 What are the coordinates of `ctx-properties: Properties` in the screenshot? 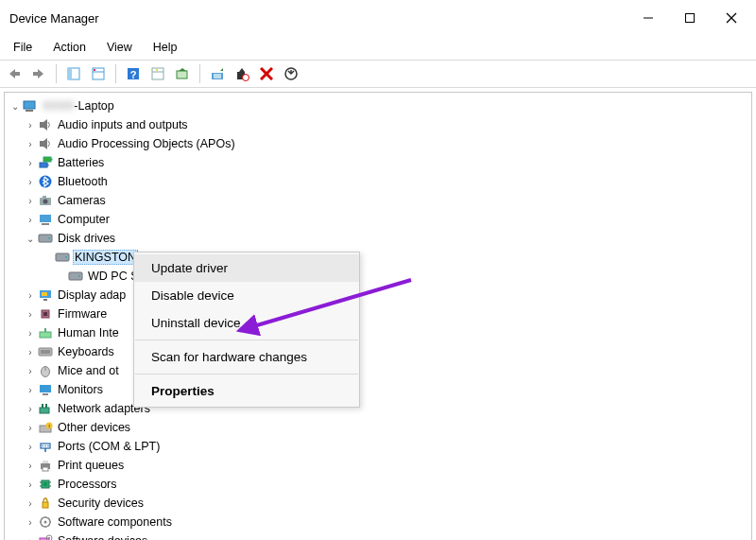 It's located at (247, 392).